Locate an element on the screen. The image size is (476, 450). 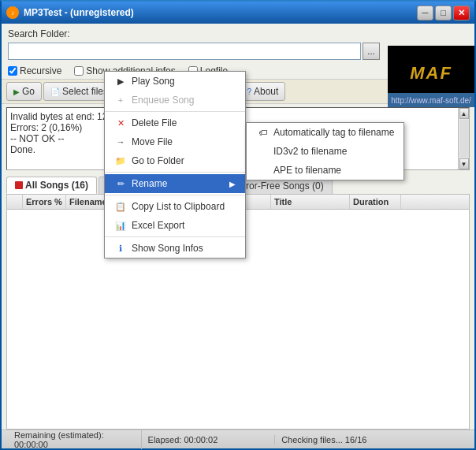
cm-rename-label: Rename is located at coordinates (150, 184).